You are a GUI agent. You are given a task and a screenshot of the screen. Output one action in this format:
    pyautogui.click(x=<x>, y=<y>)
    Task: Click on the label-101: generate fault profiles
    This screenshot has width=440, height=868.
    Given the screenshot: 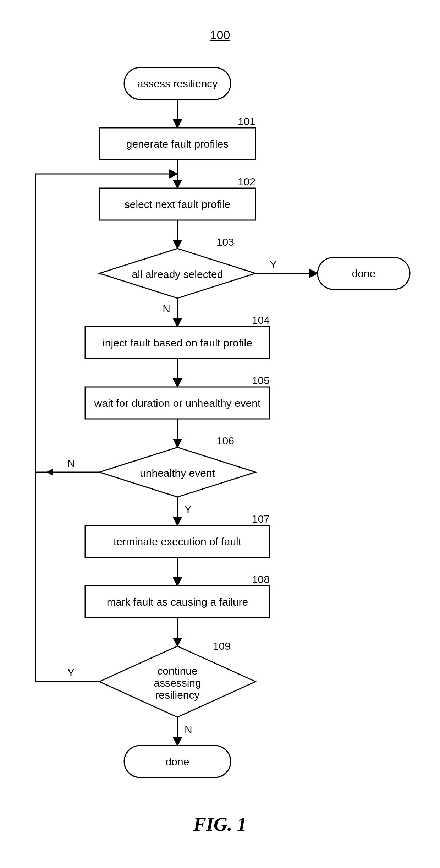 What is the action you would take?
    pyautogui.click(x=177, y=144)
    